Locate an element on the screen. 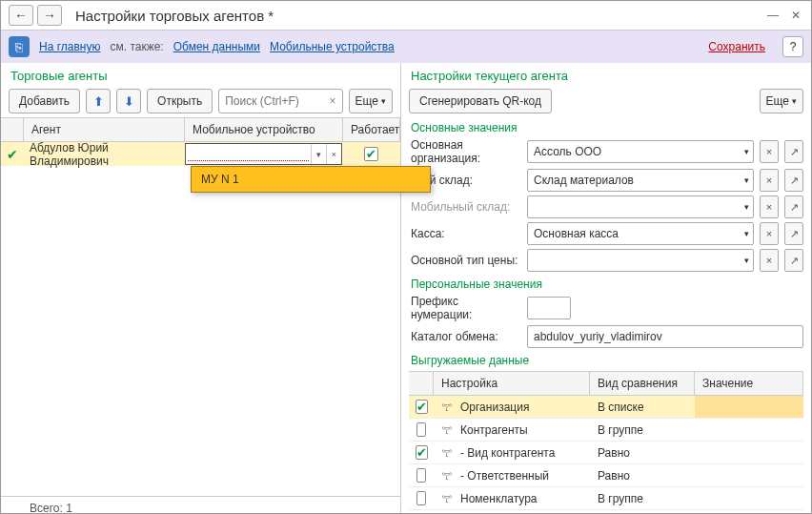 The width and height of the screenshot is (812, 514). table-row: ✔🝖- ОтветственныйРавно is located at coordinates (606, 476).